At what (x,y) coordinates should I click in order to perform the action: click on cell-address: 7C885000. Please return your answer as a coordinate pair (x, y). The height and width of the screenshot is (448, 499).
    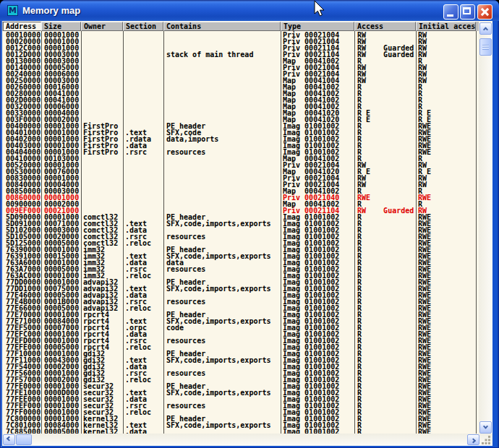
    Looking at the image, I should click on (23, 431).